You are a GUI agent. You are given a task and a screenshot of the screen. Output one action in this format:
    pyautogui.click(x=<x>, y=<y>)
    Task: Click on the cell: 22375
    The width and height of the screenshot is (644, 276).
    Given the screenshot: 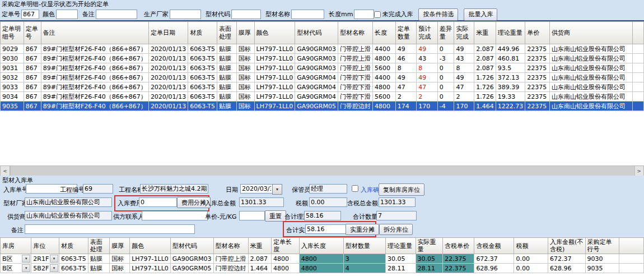 What is the action you would take?
    pyautogui.click(x=538, y=77)
    